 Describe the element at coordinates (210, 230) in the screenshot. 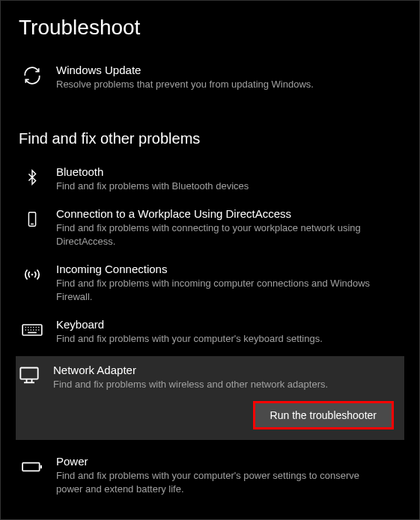

I see `item-workplace: Connection to a Workplace Using DirectAc…` at that location.